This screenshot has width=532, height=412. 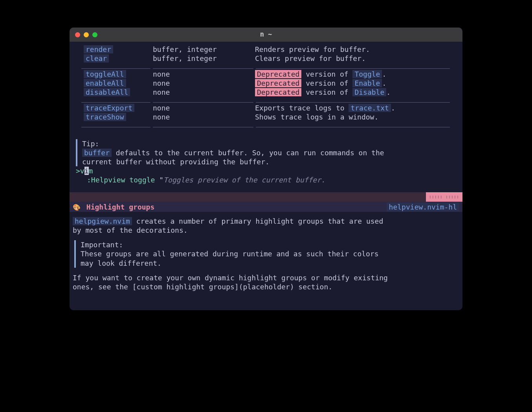 I want to click on table-row: clear buffer, integer Clears preview for…, so click(x=266, y=58).